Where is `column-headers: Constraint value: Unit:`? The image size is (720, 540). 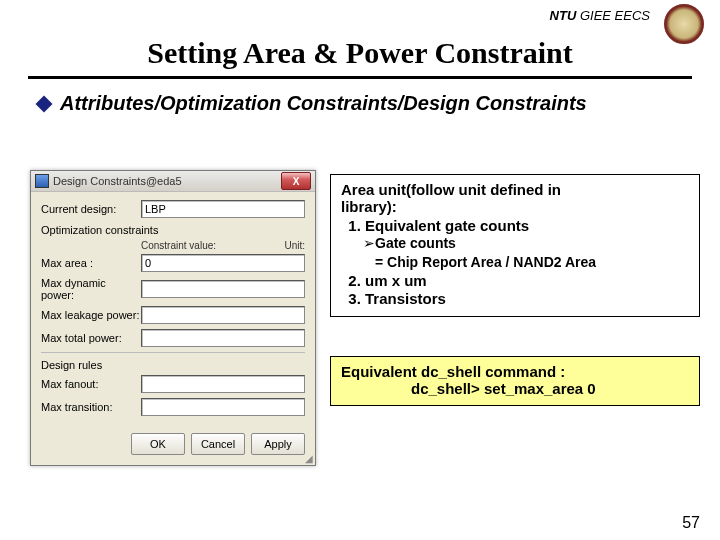
column-headers: Constraint value: Unit: is located at coordinates (173, 246).